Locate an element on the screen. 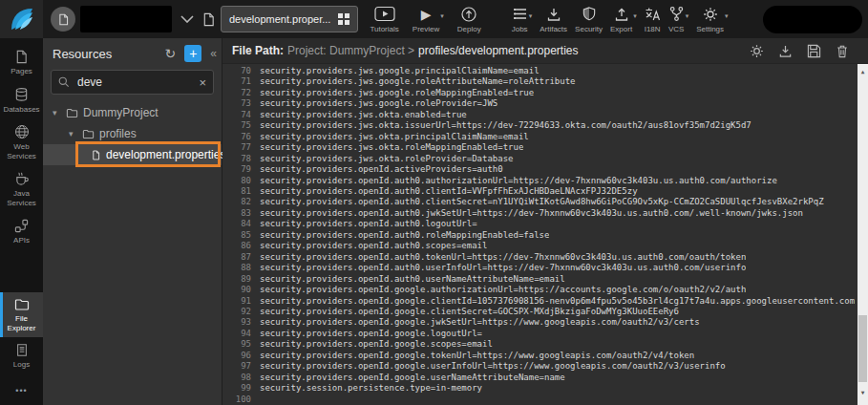 This screenshot has height=405, width=868. export-button: Export ▾ is located at coordinates (624, 19).